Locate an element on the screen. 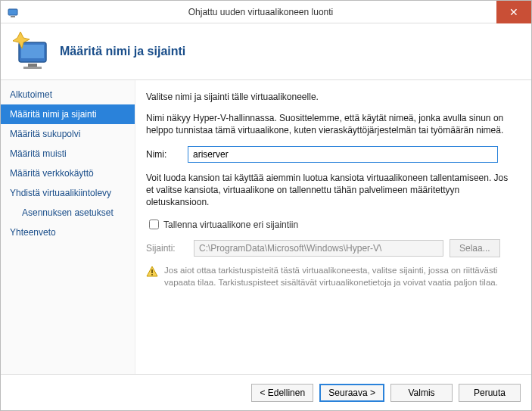 The width and height of the screenshot is (532, 411). location-input is located at coordinates (319, 248).